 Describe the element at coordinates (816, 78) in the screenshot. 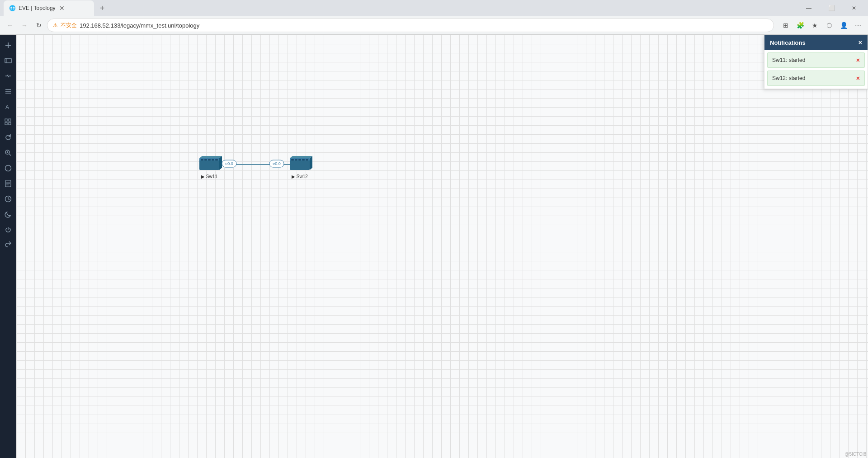

I see `notification-item-2: Sw12: started ×` at that location.